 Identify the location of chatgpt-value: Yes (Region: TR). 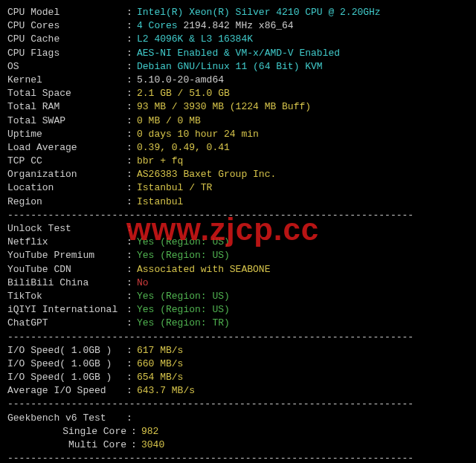
(183, 323).